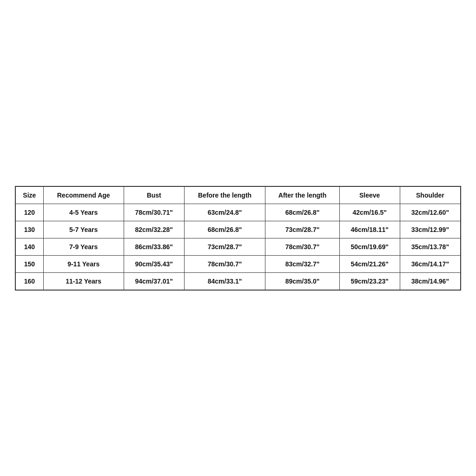 The width and height of the screenshot is (476, 476). I want to click on table-row: 1509-11 Years90cm/35.43"78cm/30.7"83cm/3…, so click(238, 264).